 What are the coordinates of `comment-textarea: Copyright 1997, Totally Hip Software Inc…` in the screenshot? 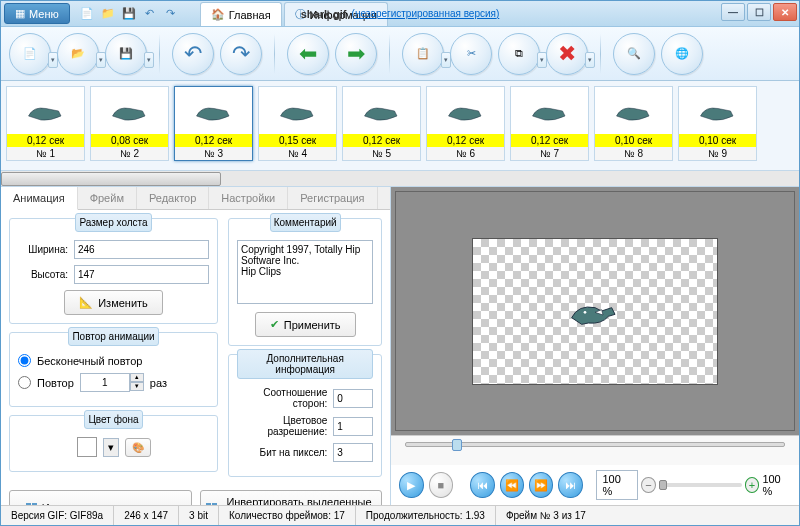 It's located at (305, 272).